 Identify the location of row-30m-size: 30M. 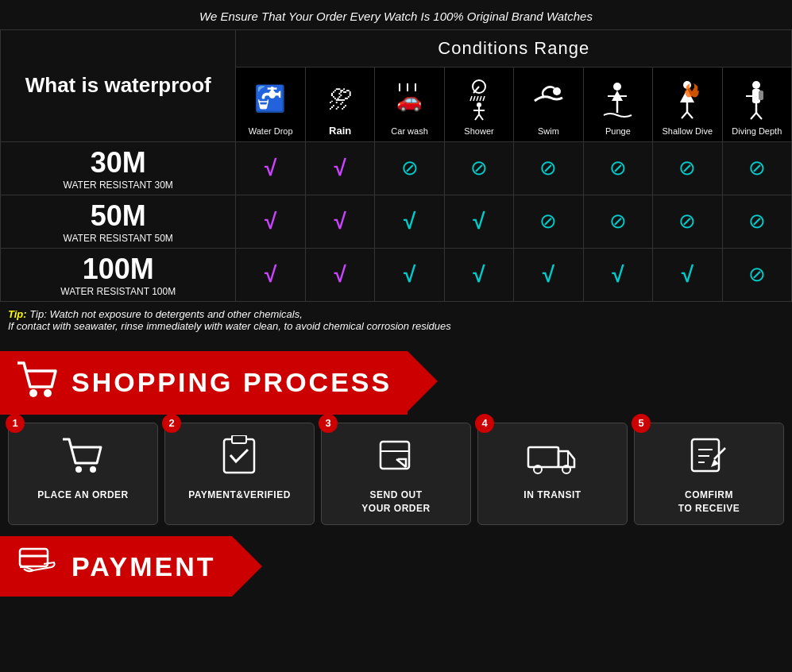
(118, 163).